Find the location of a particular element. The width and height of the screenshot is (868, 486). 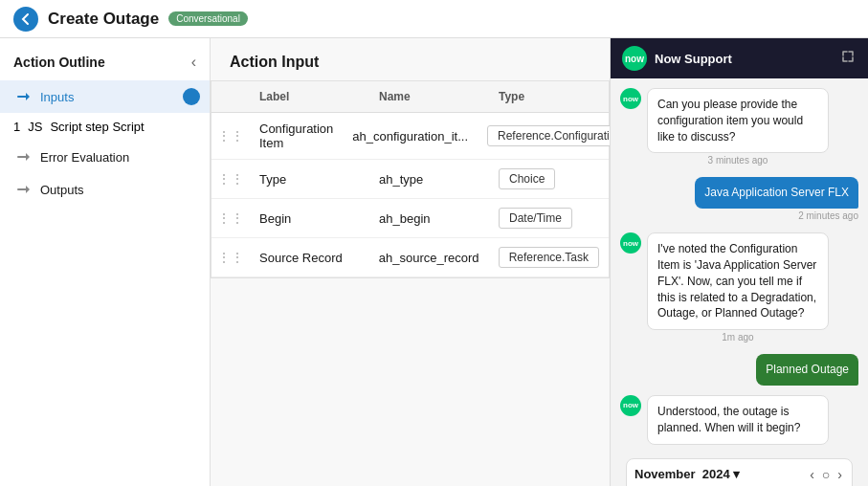

chat-message-user-2: Planned Outage is located at coordinates (739, 369).